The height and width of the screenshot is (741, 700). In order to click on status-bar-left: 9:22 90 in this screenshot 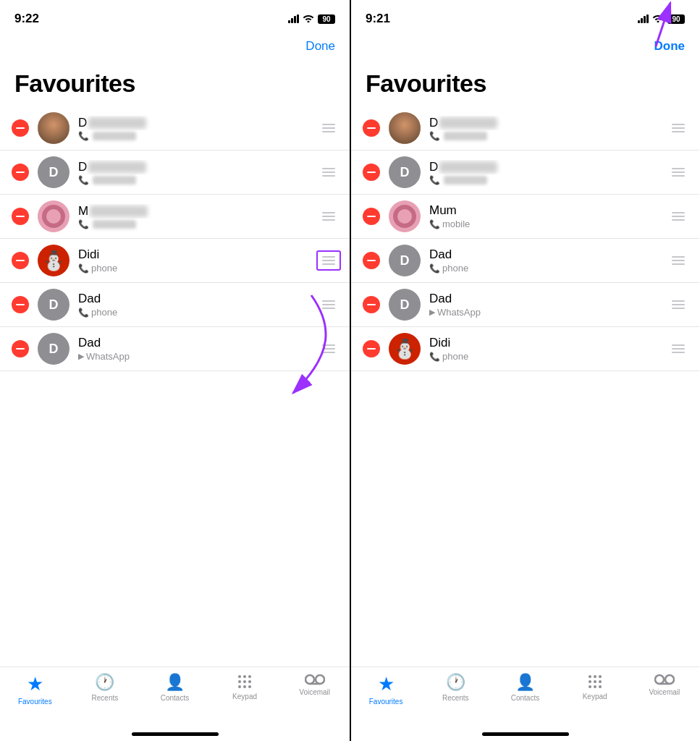, I will do `click(175, 16)`.